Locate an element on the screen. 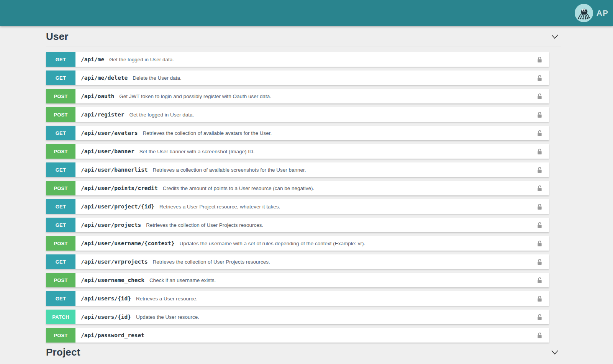 Image resolution: width=613 pixels, height=364 pixels. endpoint-path: /api/user/username/{context} is located at coordinates (128, 243).